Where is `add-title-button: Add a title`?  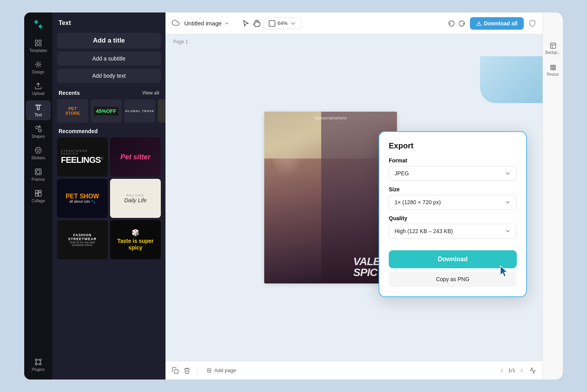
add-title-button: Add a title is located at coordinates (109, 41).